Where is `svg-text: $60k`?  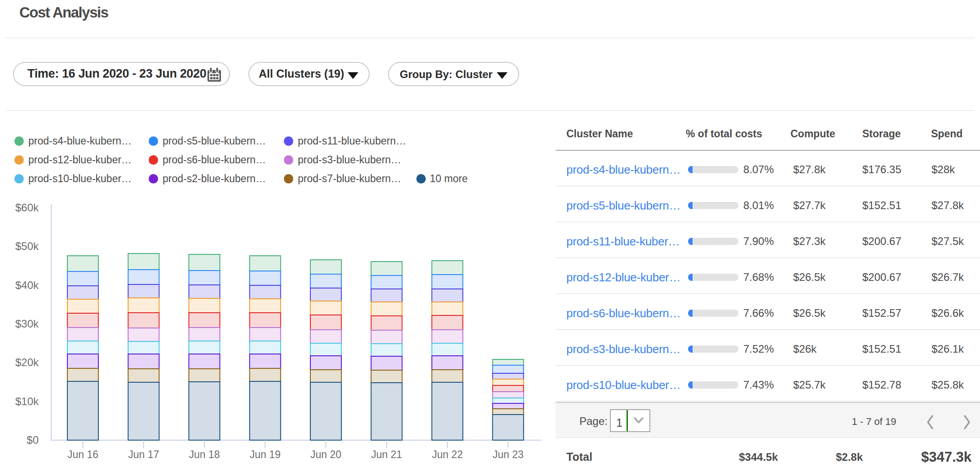
svg-text: $60k is located at coordinates (27, 207).